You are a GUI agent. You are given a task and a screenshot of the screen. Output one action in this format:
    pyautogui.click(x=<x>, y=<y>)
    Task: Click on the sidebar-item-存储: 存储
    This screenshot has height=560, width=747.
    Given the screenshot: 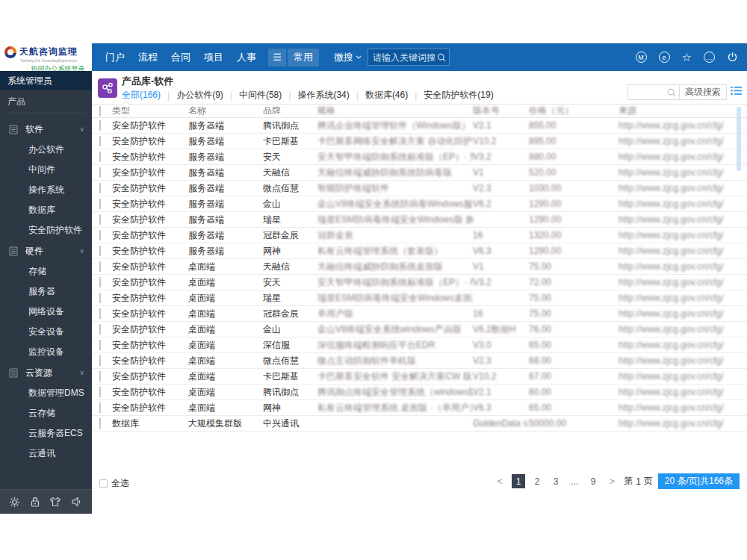 What is the action you would take?
    pyautogui.click(x=46, y=272)
    